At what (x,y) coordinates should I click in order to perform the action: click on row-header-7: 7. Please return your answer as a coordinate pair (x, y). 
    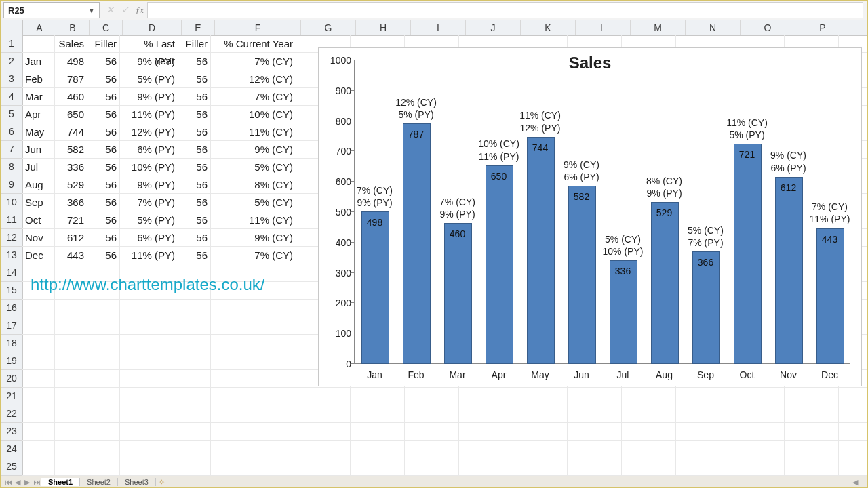
    Looking at the image, I should click on (12, 150).